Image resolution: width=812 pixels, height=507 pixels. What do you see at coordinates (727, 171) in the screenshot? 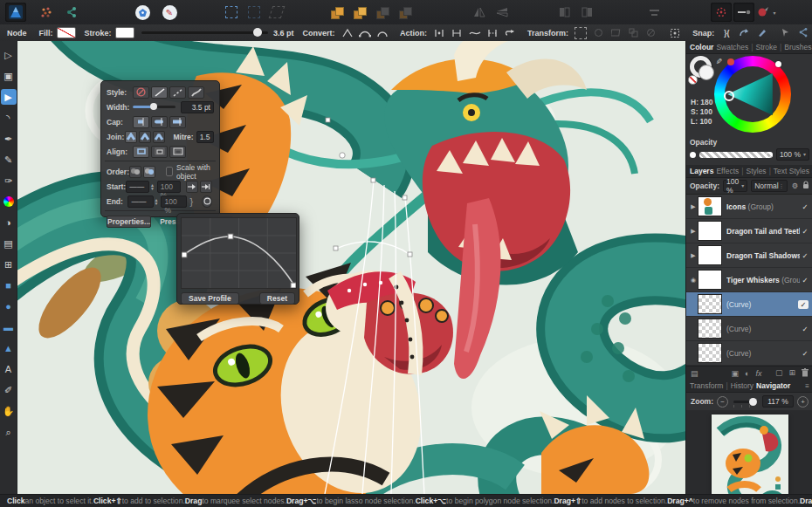
I see `tab-effects: Effects` at bounding box center [727, 171].